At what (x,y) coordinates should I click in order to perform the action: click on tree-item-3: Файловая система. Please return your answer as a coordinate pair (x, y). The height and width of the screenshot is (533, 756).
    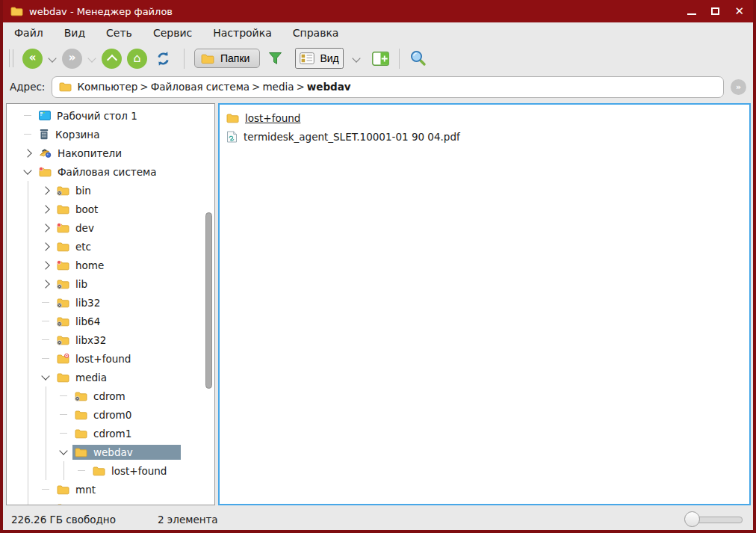
    Looking at the image, I should click on (111, 172).